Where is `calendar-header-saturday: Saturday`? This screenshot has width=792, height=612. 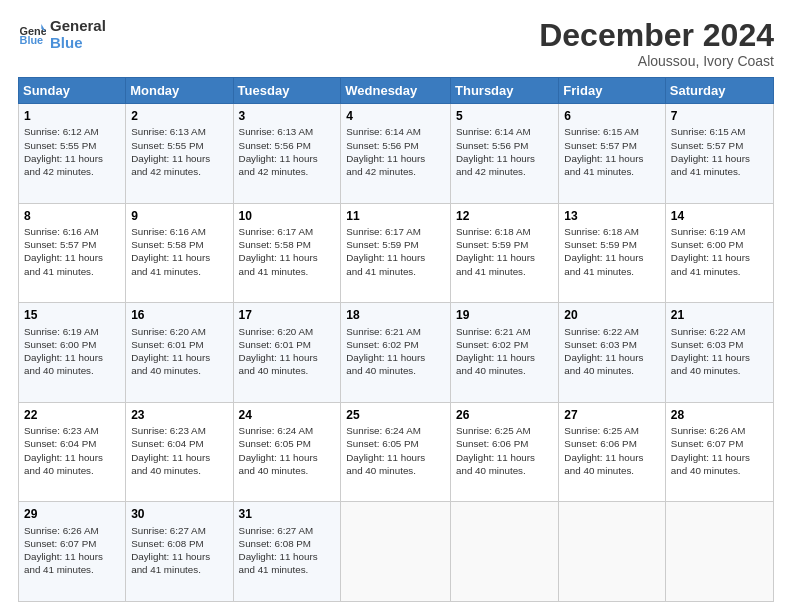 calendar-header-saturday: Saturday is located at coordinates (719, 91).